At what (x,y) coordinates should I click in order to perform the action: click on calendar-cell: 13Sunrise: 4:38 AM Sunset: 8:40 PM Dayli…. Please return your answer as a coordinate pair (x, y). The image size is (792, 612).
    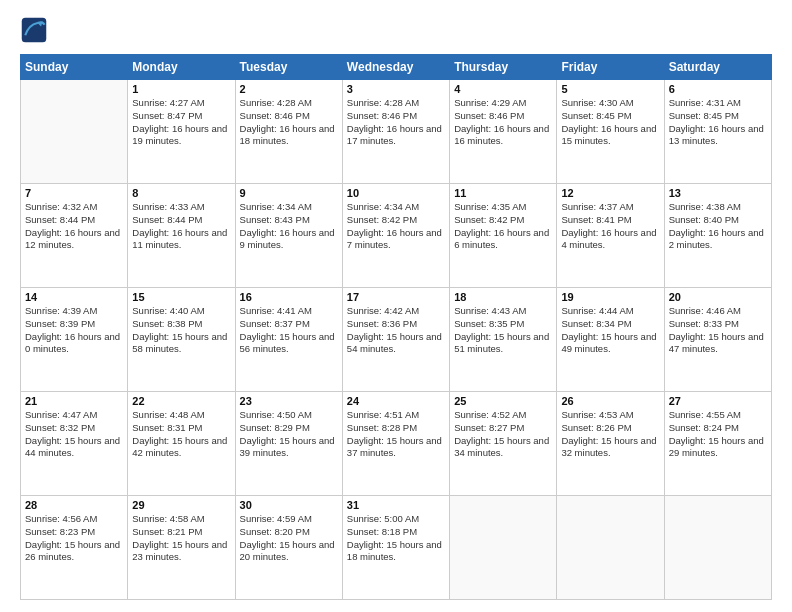
    Looking at the image, I should click on (718, 236).